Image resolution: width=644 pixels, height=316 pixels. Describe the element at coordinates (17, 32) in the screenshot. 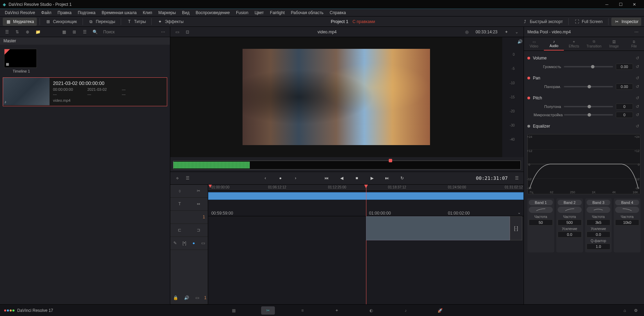

I see `sort-icon: ⇅` at that location.